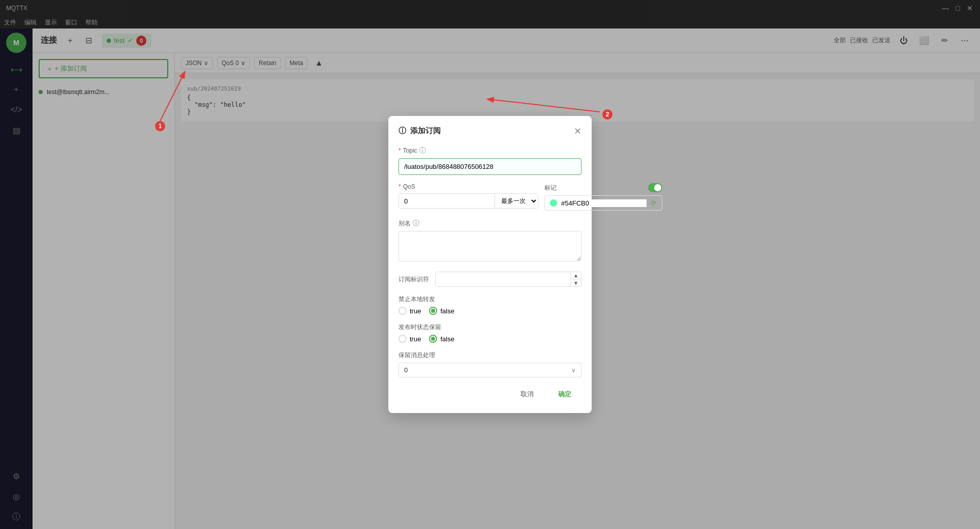 The width and height of the screenshot is (980, 529). Describe the element at coordinates (490, 339) in the screenshot. I see `retain-state-radio-group: true false` at that location.